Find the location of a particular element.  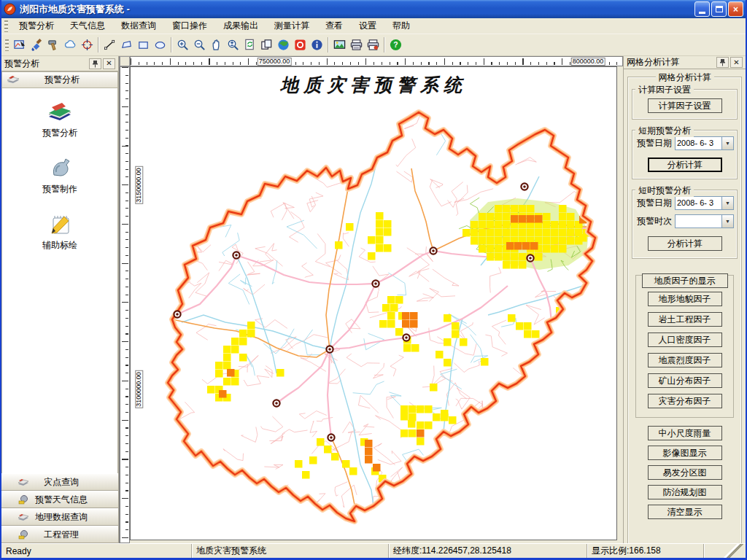

display-button-0: 中小尺度雨量 is located at coordinates (685, 433).